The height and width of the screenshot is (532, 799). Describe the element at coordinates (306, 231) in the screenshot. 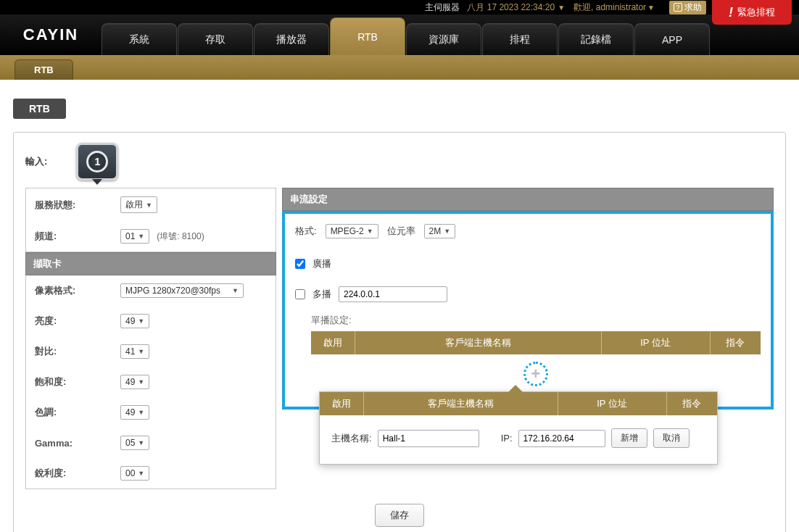

I see `format-label: 格式:` at that location.